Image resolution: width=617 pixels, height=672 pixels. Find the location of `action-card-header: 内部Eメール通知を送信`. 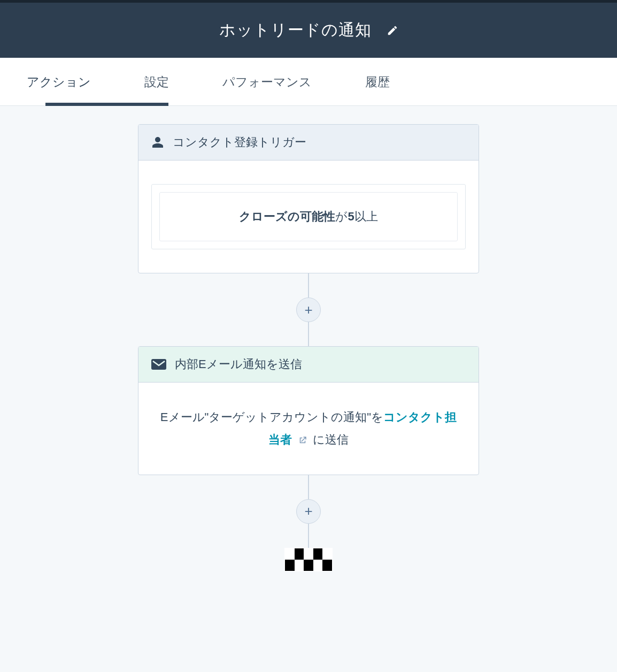

action-card-header: 内部Eメール通知を送信 is located at coordinates (308, 365).